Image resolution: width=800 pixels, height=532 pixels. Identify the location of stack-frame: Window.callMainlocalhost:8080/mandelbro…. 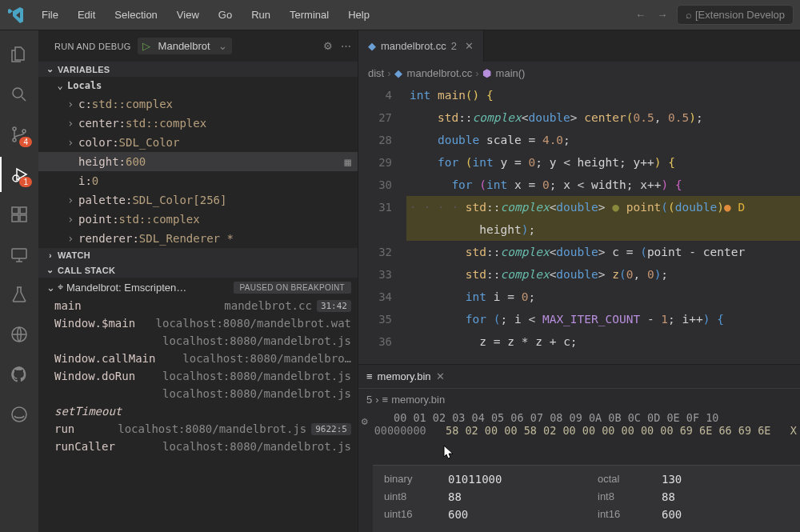
(198, 358).